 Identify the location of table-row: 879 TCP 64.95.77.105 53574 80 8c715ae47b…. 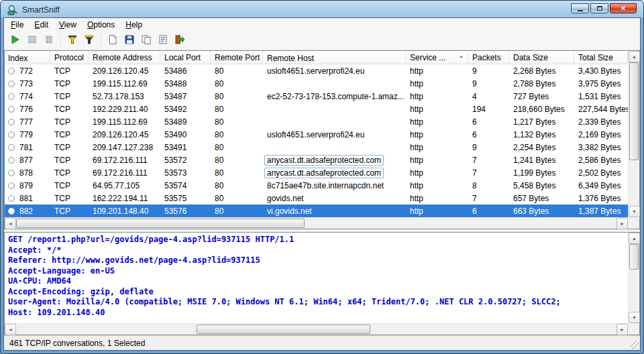
(317, 185).